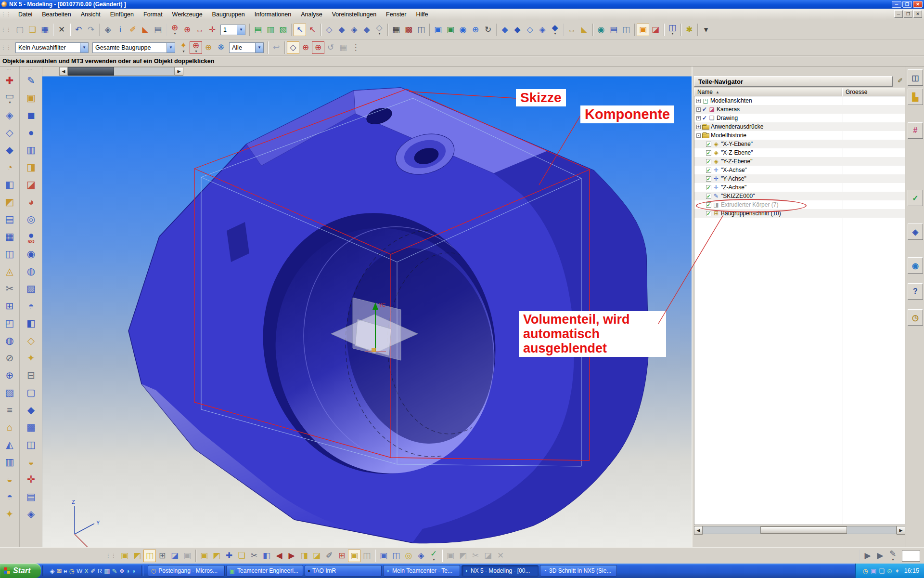  I want to click on selection-filter-select: Kein Auswahlfilter ▼, so click(52, 48).